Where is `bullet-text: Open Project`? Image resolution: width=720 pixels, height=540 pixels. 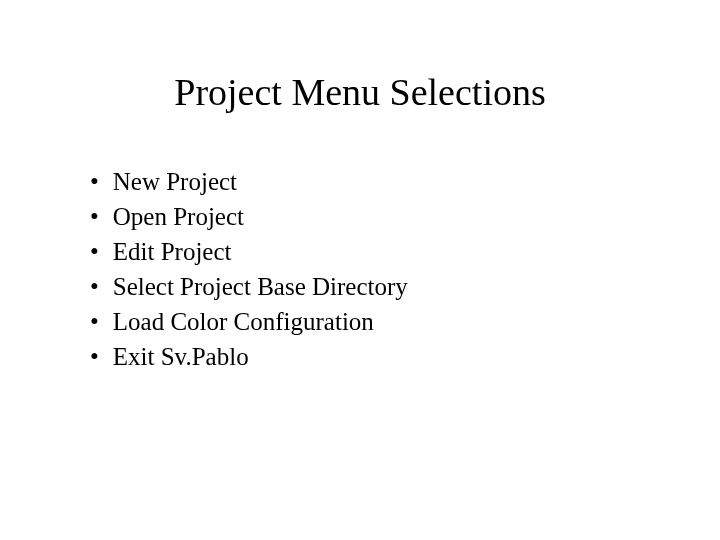
bullet-text: Open Project is located at coordinates (386, 216).